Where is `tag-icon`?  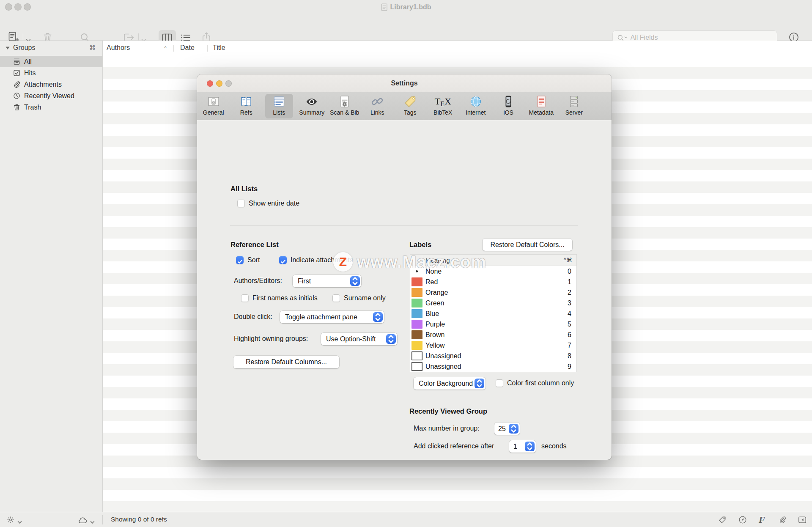 tag-icon is located at coordinates (722, 520).